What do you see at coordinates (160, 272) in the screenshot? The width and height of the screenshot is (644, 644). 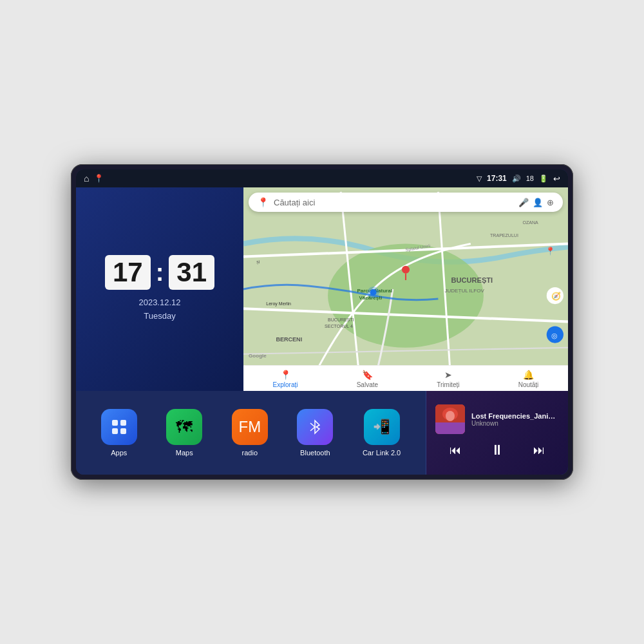 I see `clock-display: 17 : 31` at bounding box center [160, 272].